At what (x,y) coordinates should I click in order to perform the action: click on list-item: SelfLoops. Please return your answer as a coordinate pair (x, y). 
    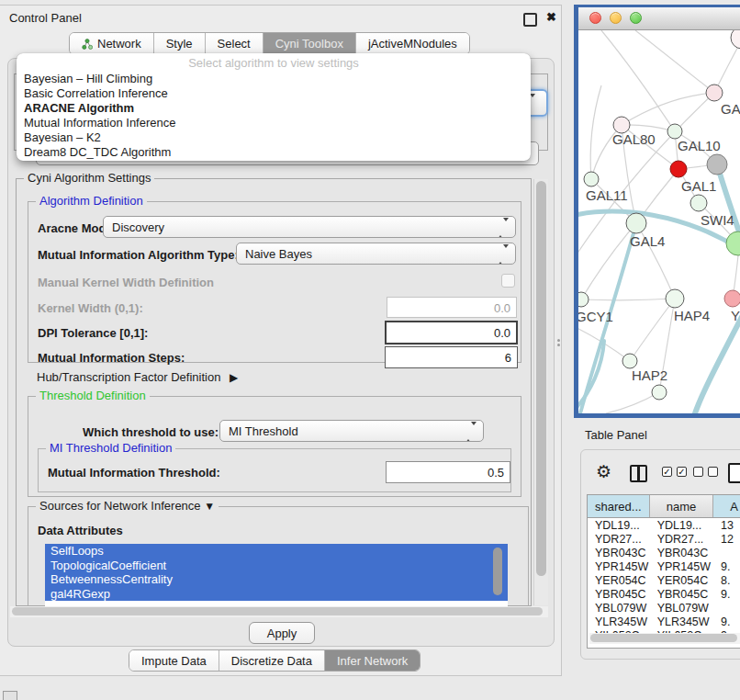
    Looking at the image, I should click on (276, 551).